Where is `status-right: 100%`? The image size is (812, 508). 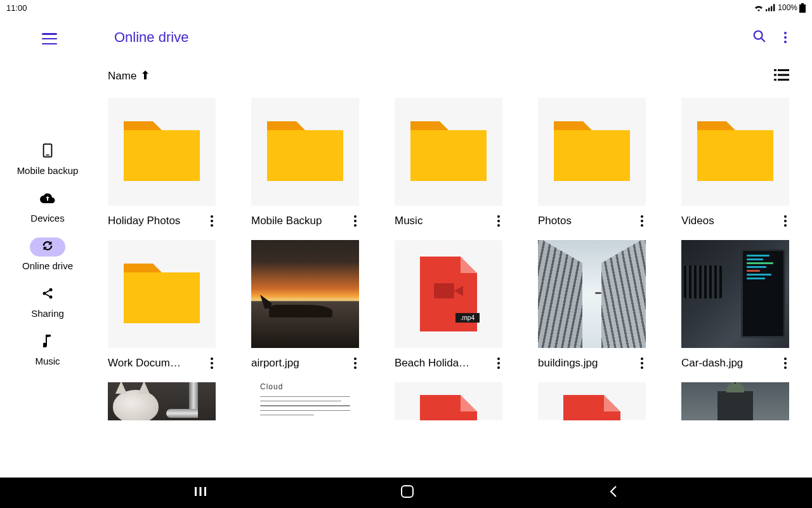 status-right: 100% is located at coordinates (780, 8).